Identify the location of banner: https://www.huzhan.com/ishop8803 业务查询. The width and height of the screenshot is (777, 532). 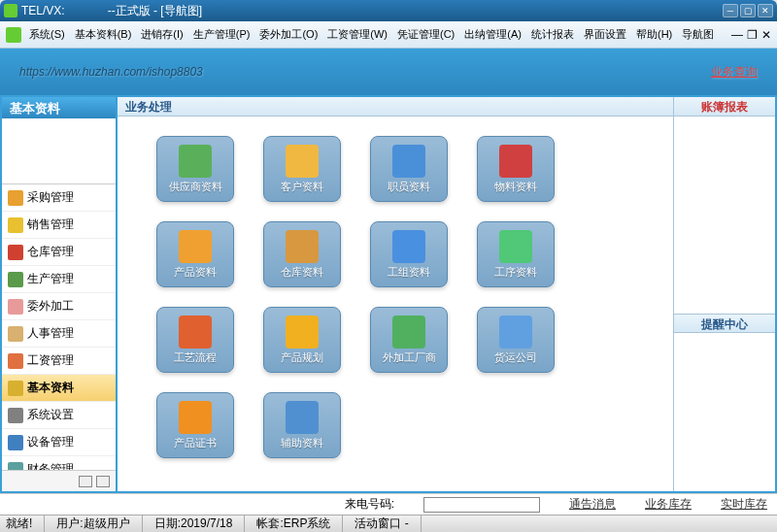
(388, 72).